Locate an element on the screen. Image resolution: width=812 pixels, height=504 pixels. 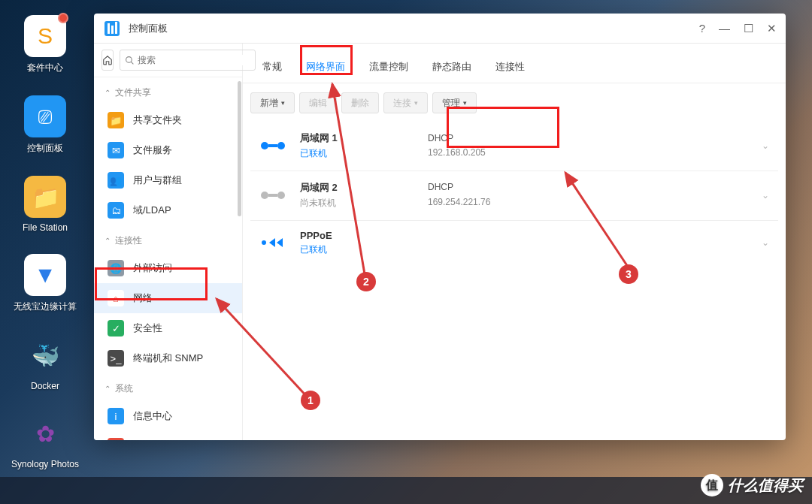
edit-button: 编辑 is located at coordinates (318, 103).